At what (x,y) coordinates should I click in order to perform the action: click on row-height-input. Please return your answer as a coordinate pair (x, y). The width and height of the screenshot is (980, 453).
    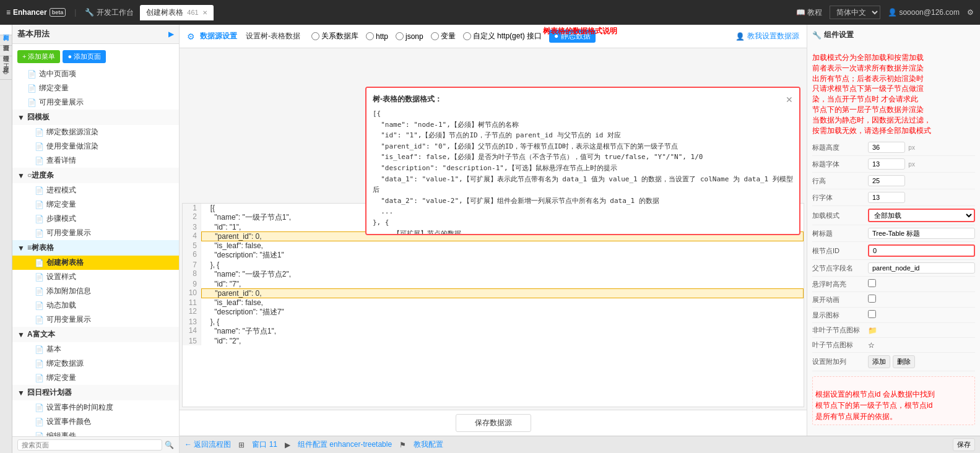
    Looking at the image, I should click on (887, 181).